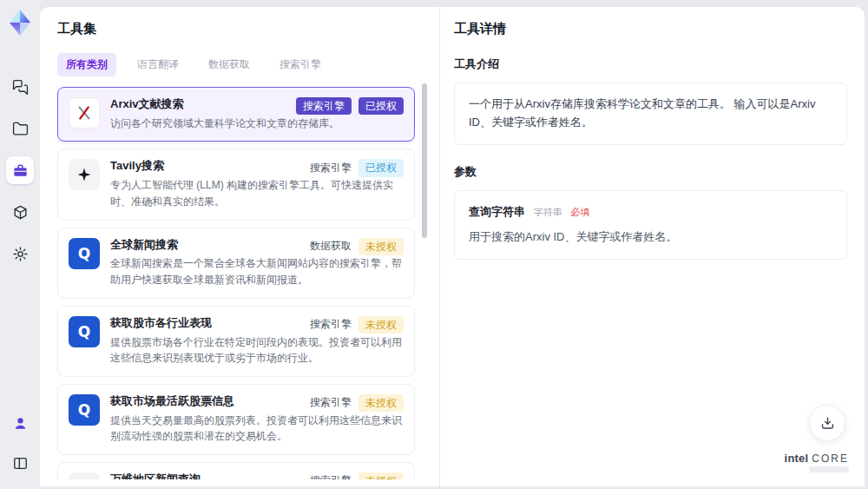  Describe the element at coordinates (324, 106) in the screenshot. I see `category-badge: 搜索引擎` at that location.